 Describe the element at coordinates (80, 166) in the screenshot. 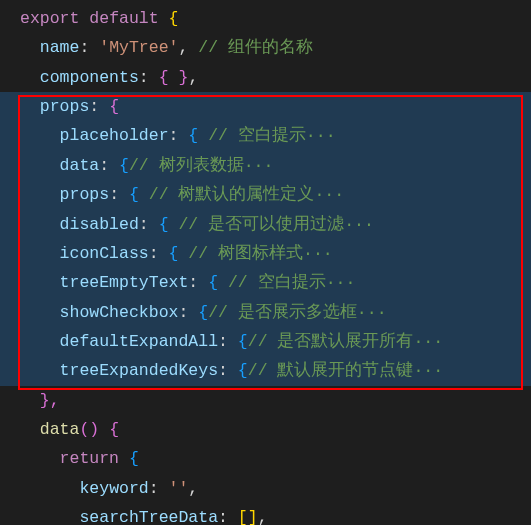

I see `property-data: data` at that location.